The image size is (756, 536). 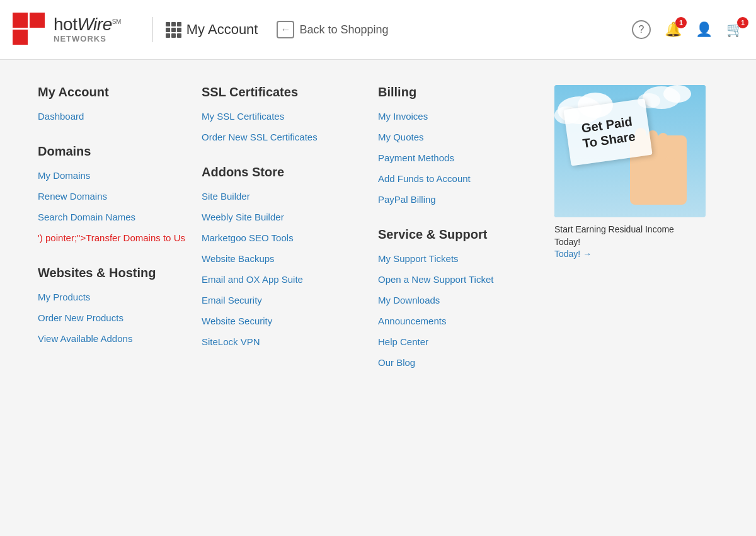 What do you see at coordinates (460, 321) in the screenshot?
I see `announcements-link: Announcements` at bounding box center [460, 321].